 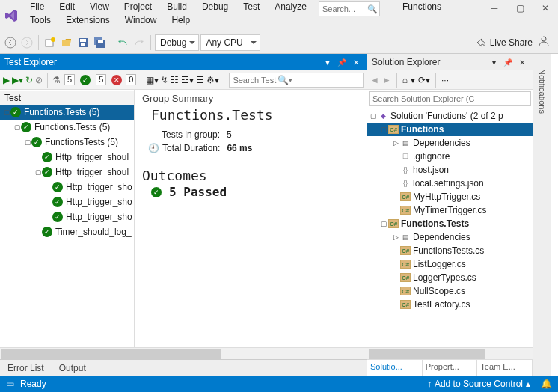 I want to click on outcome-passed: 5 Passed, so click(x=197, y=192).